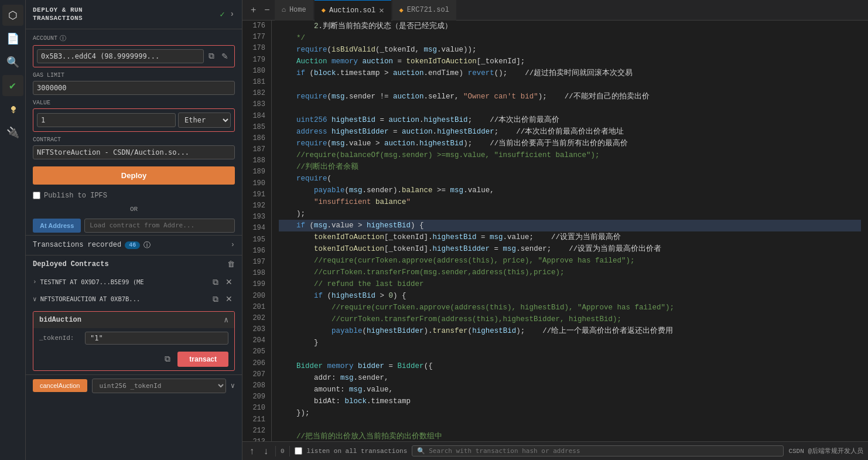 The width and height of the screenshot is (868, 460). Describe the element at coordinates (570, 436) in the screenshot. I see `code-line: //把当前的出价放入当前拍卖的出价数组中` at that location.